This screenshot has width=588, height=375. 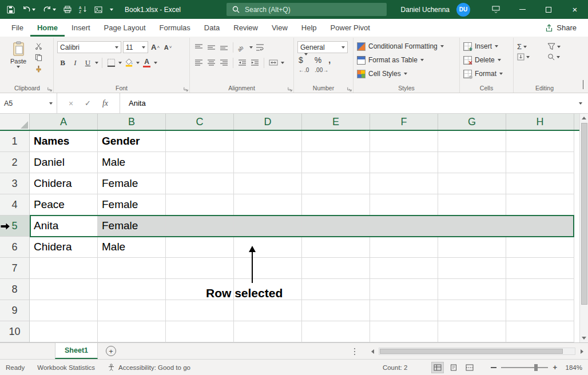 What do you see at coordinates (404, 289) in the screenshot?
I see `cell-F8` at bounding box center [404, 289].